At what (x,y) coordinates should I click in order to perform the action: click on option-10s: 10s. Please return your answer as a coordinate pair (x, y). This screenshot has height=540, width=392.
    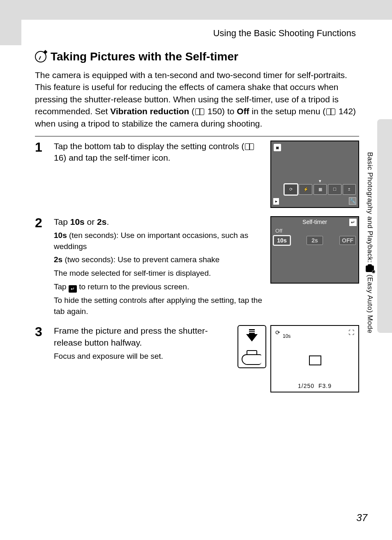
    Looking at the image, I should click on (282, 240).